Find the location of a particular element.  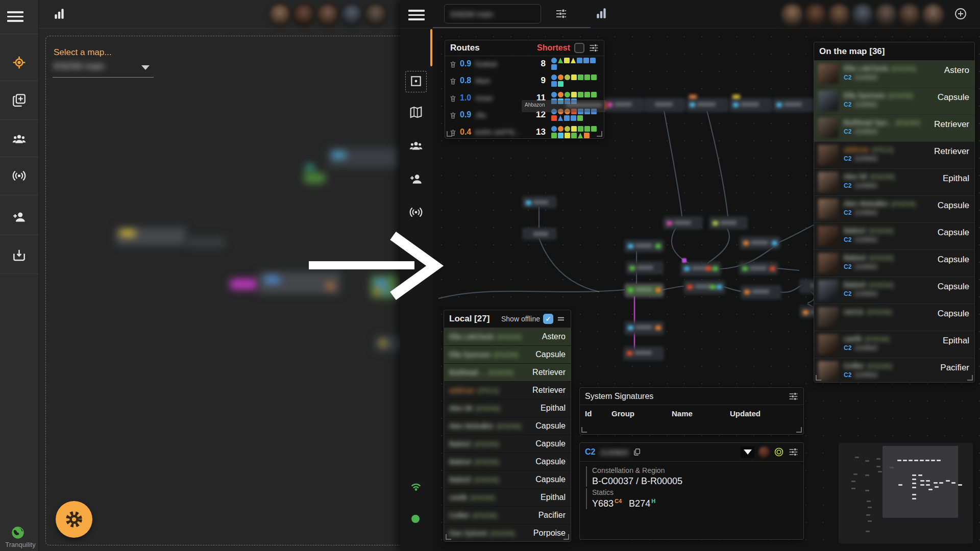

shortest-checkbox is located at coordinates (579, 48).